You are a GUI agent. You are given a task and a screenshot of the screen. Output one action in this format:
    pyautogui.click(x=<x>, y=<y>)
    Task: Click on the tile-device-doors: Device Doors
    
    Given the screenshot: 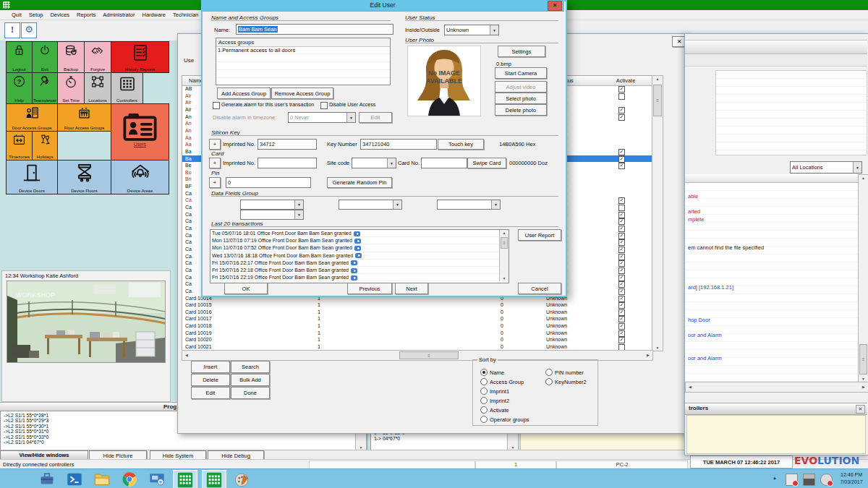 What is the action you would take?
    pyautogui.click(x=32, y=177)
    